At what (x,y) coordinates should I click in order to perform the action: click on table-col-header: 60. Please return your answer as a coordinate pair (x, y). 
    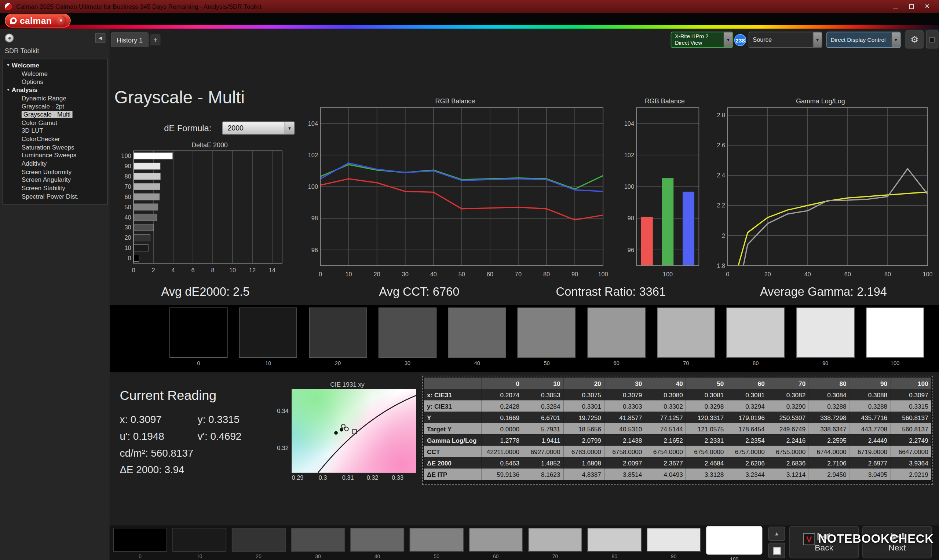
    Looking at the image, I should click on (747, 383).